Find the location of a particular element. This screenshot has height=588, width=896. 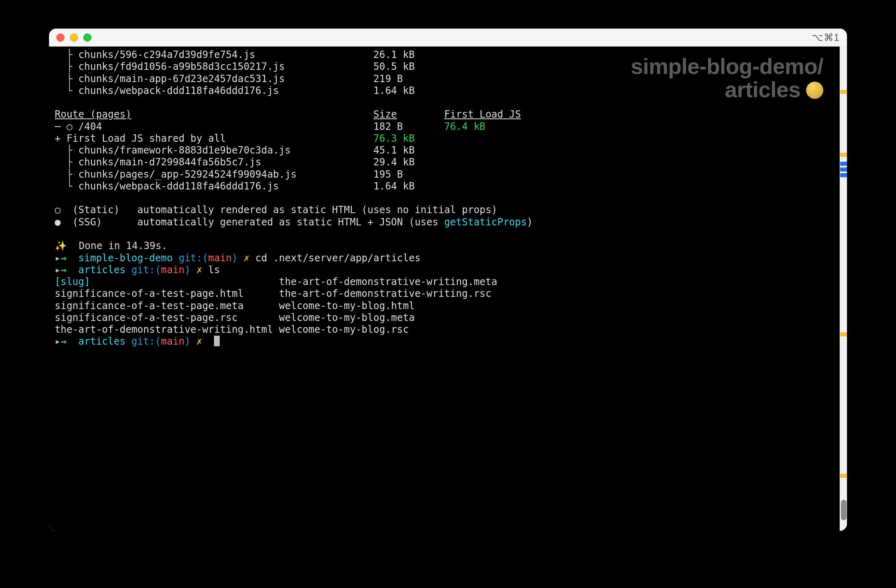

zoom-icon is located at coordinates (87, 38).